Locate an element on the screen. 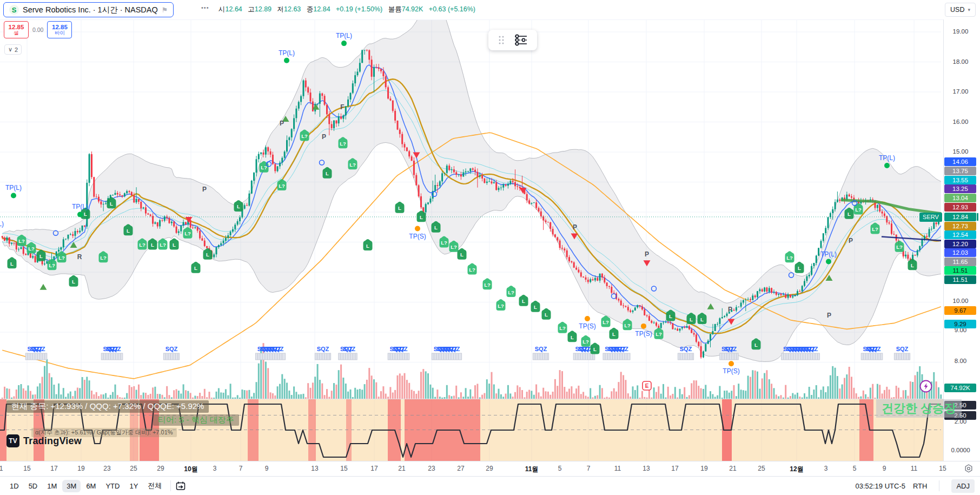  sell-button: 12.85 셀 is located at coordinates (16, 30).